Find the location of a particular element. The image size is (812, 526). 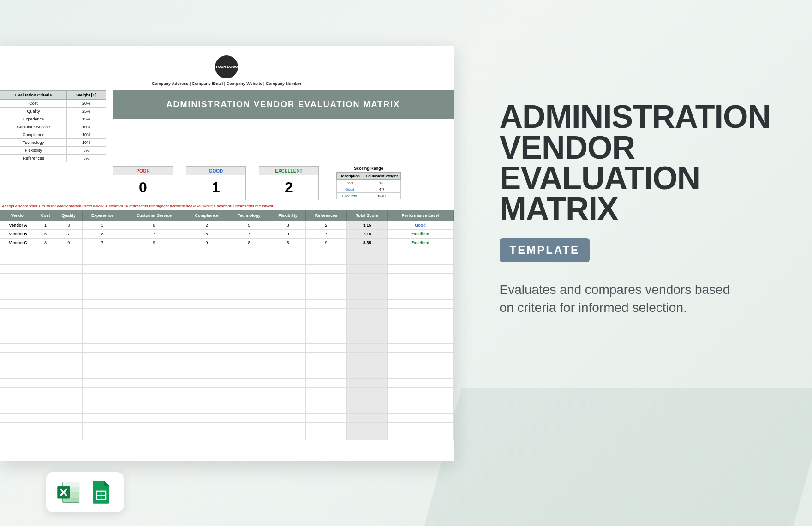

table-row: Vendor B578787977.15Excellent is located at coordinates (227, 234).